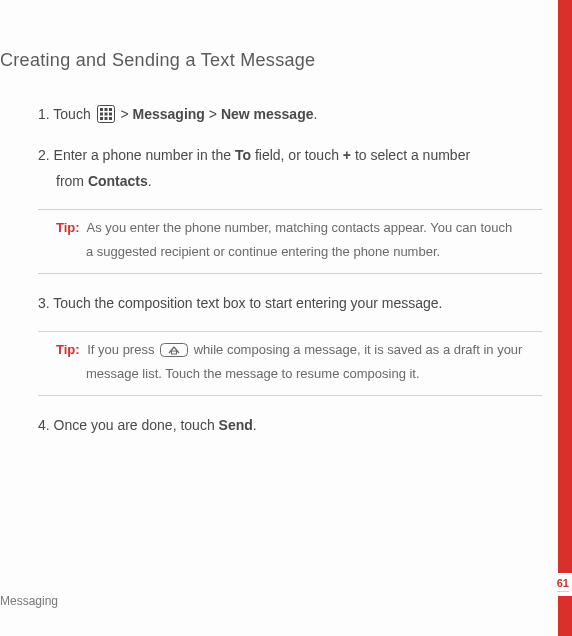  I want to click on step-text: Touch the composition text box to start …, so click(248, 303).